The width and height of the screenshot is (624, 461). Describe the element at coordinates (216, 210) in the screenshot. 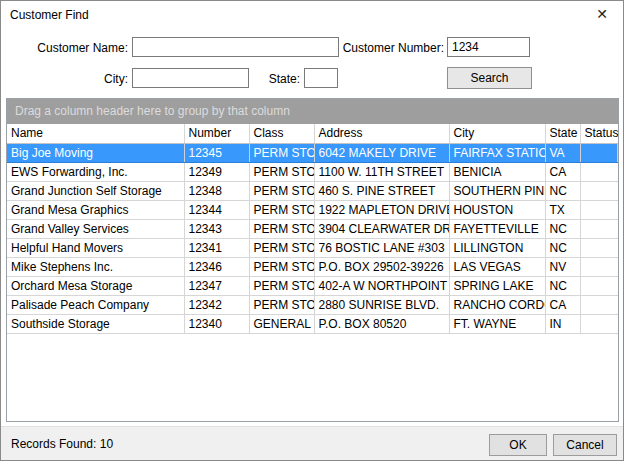

I see `table-cell: 12344` at that location.